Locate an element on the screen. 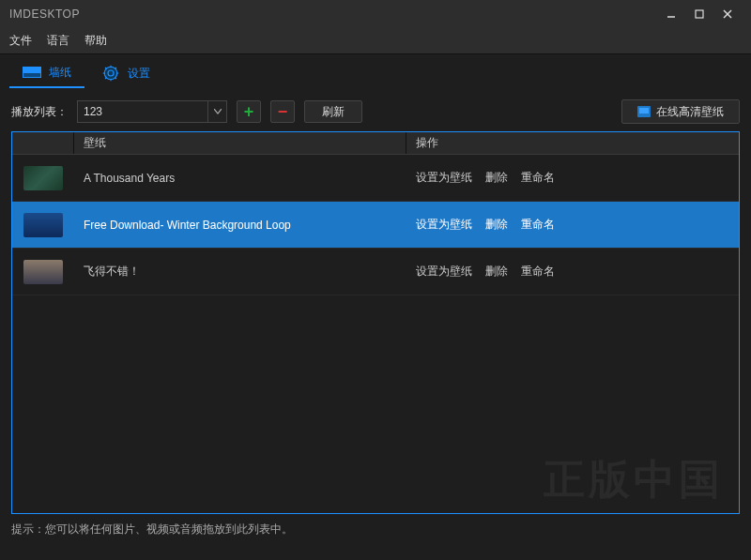  header-ops: 操作 is located at coordinates (573, 143).